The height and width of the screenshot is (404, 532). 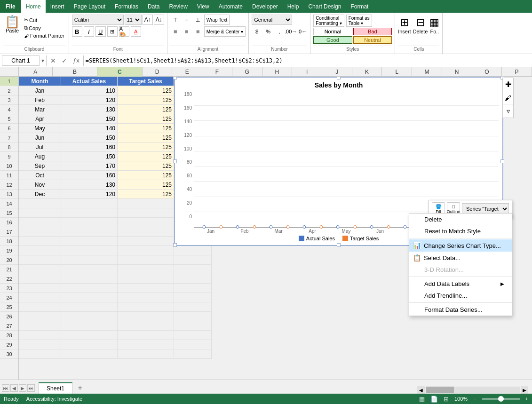 I want to click on cell-a1: Month, so click(x=40, y=81).